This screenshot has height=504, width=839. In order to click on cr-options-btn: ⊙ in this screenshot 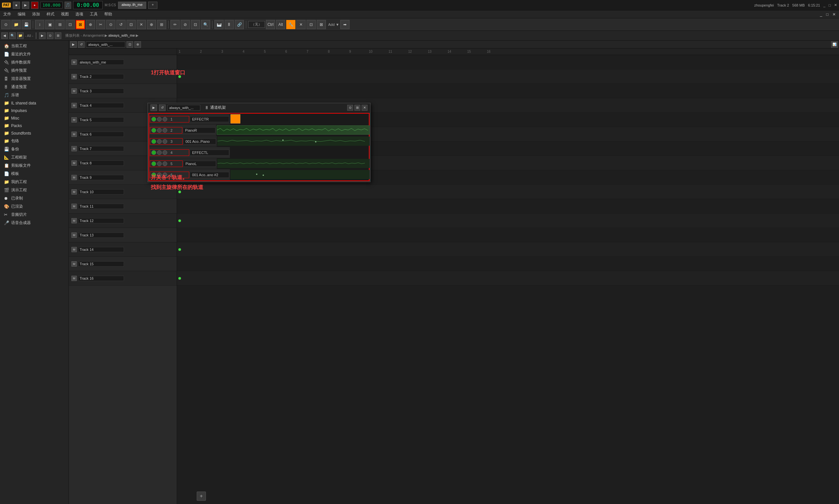, I will do `click(350, 108)`.